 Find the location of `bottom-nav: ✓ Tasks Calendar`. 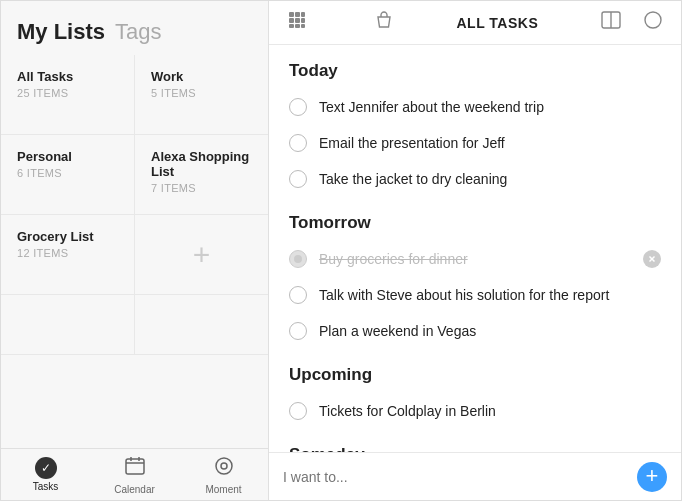

bottom-nav: ✓ Tasks Calendar is located at coordinates (134, 474).